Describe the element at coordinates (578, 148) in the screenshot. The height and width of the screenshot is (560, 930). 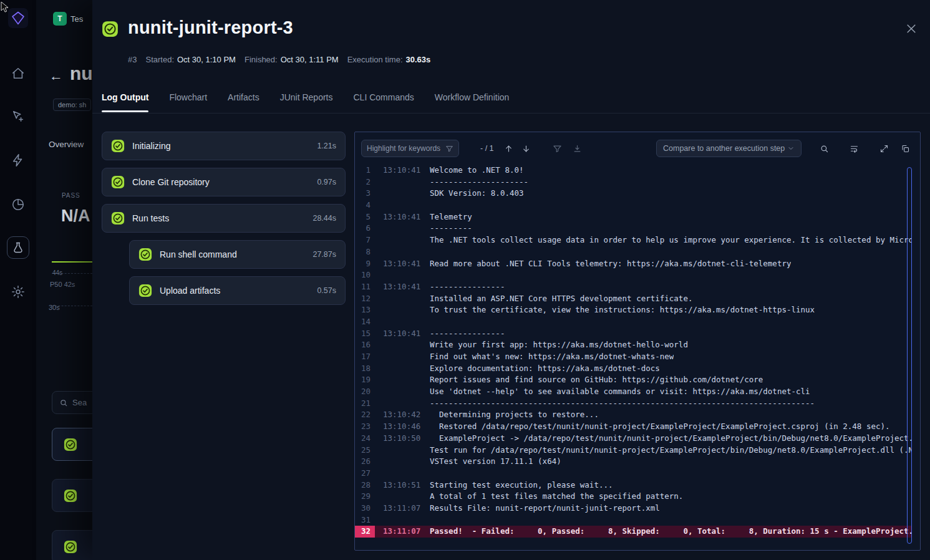
I see `download-icon` at that location.